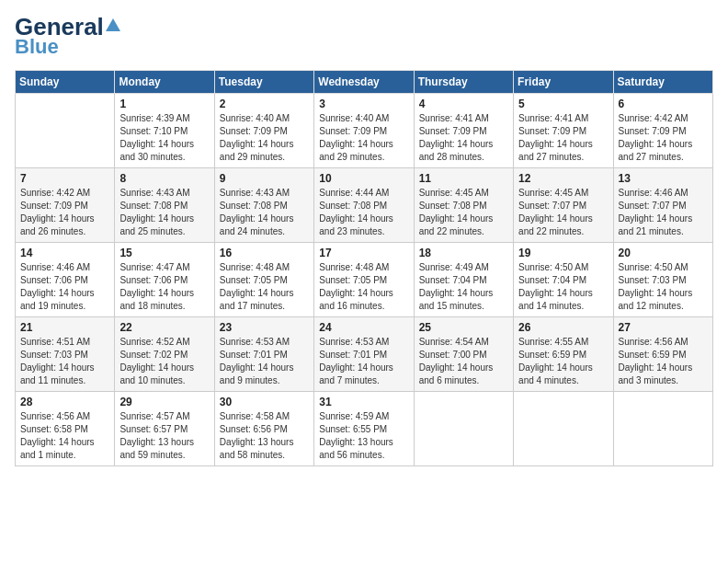 The image size is (728, 563). I want to click on day-info: Sunrise: 4:40 AMSunset: 7:09 PMDaylight:…, so click(364, 138).